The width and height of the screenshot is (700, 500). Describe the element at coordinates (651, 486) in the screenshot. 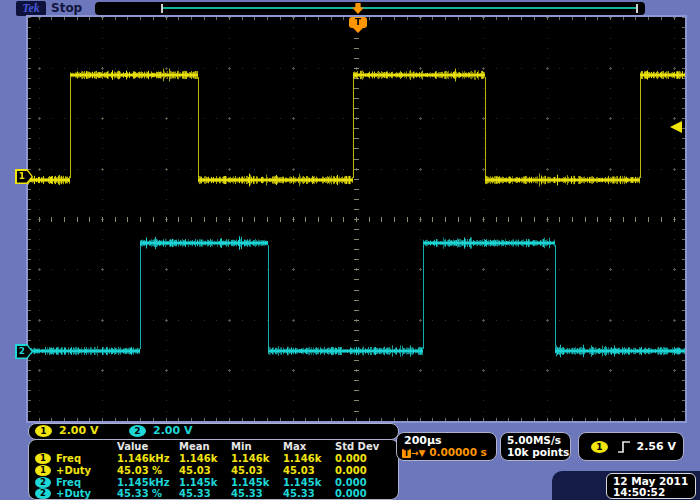

I see `datetime-readout: 12 May 2011 14:50:52` at that location.